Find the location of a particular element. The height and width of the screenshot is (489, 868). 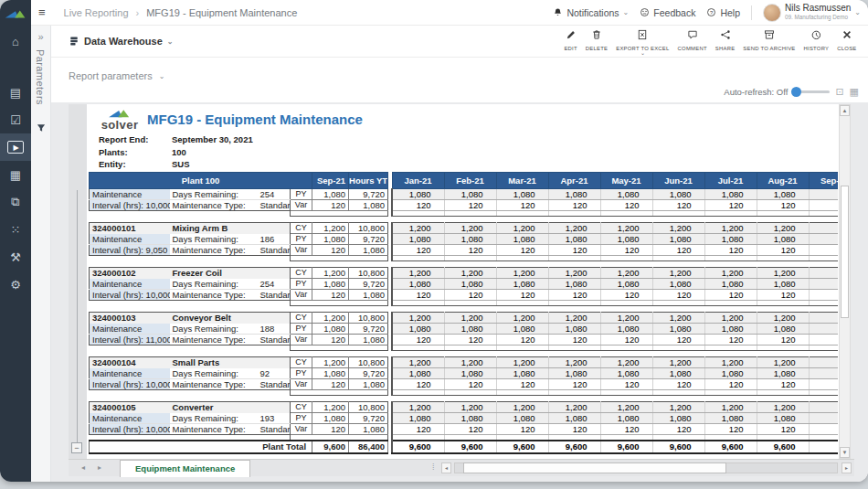

history-button: HISTORY is located at coordinates (817, 39).